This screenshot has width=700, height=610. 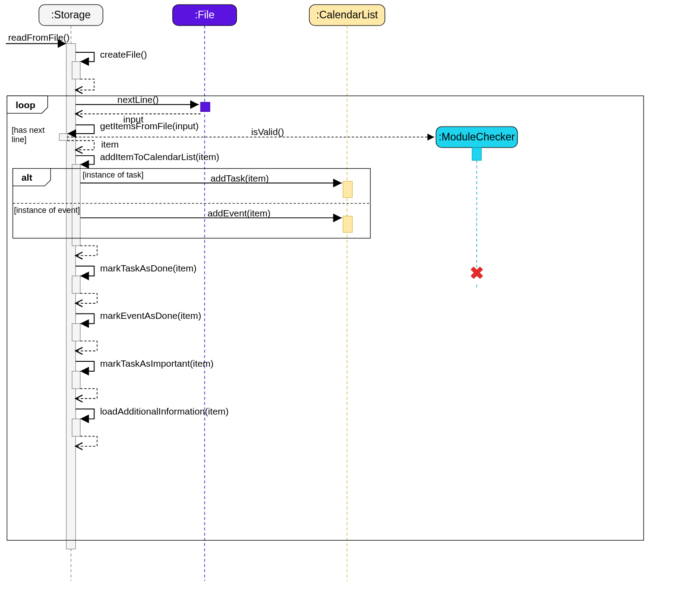 What do you see at coordinates (164, 411) in the screenshot?
I see `msg-loadAdditionalInfo-label: loadAdditionalInformation(item)` at bounding box center [164, 411].